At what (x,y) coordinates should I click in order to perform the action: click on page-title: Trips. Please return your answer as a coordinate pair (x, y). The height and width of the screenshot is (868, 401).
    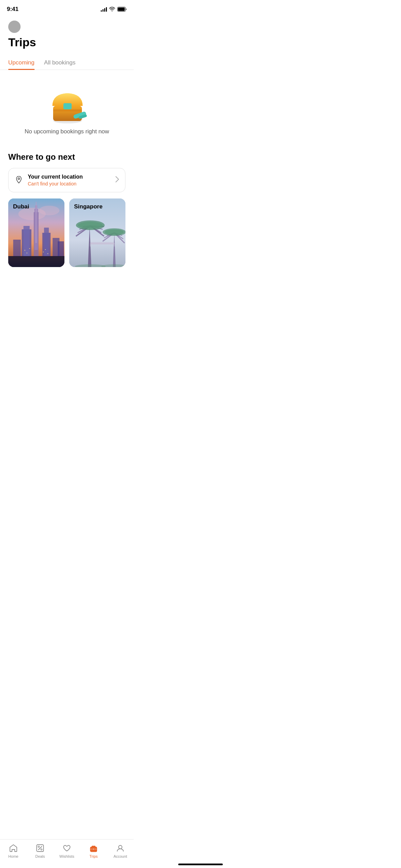
    Looking at the image, I should click on (67, 43).